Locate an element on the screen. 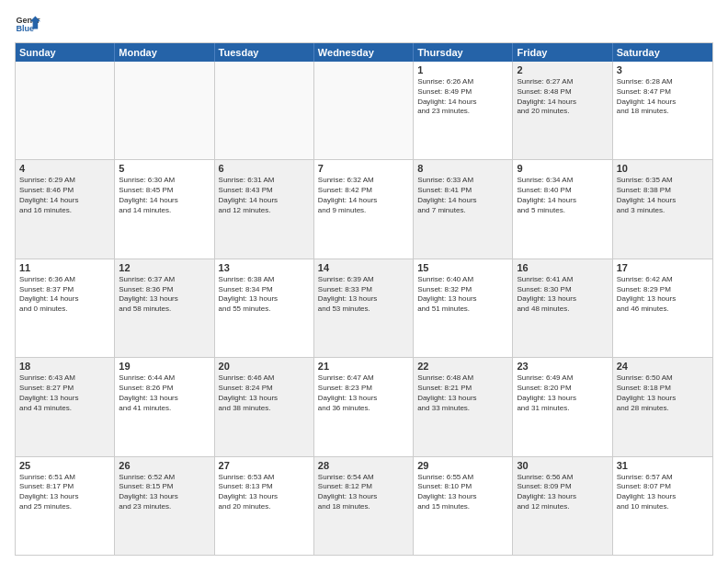 Image resolution: width=728 pixels, height=563 pixels. day-number: 1 is located at coordinates (463, 70).